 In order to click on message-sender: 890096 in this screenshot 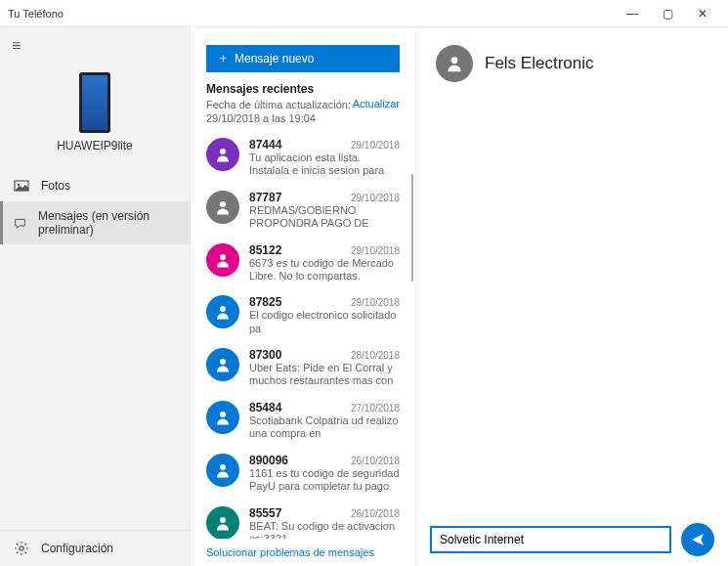, I will do `click(269, 460)`.